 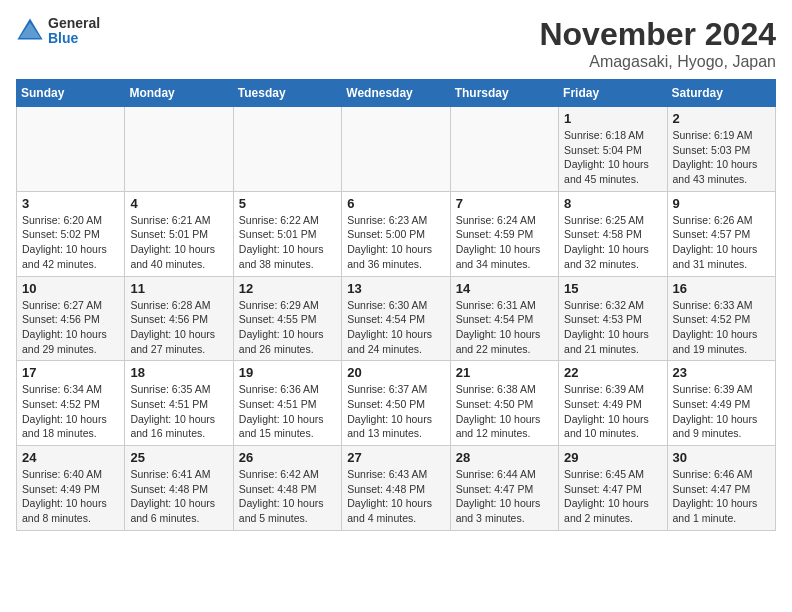 What do you see at coordinates (178, 496) in the screenshot?
I see `day-info: Sunrise: 6:41 AM Sunset: 4:48 PM Dayligh…` at bounding box center [178, 496].